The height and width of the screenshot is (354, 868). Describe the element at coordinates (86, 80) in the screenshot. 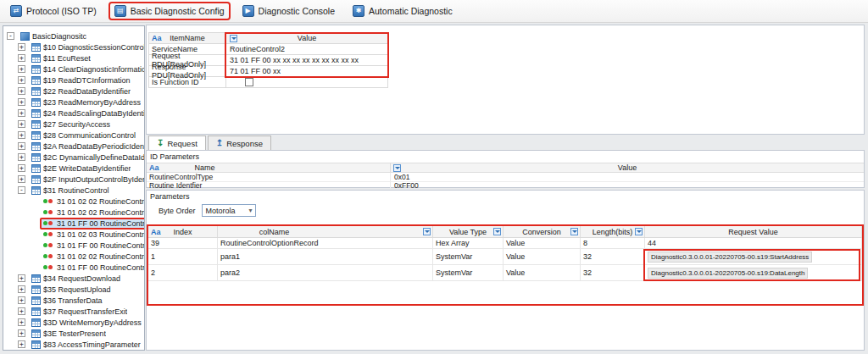

I see `tree-item-label: $19 ReadDTCInformation` at that location.